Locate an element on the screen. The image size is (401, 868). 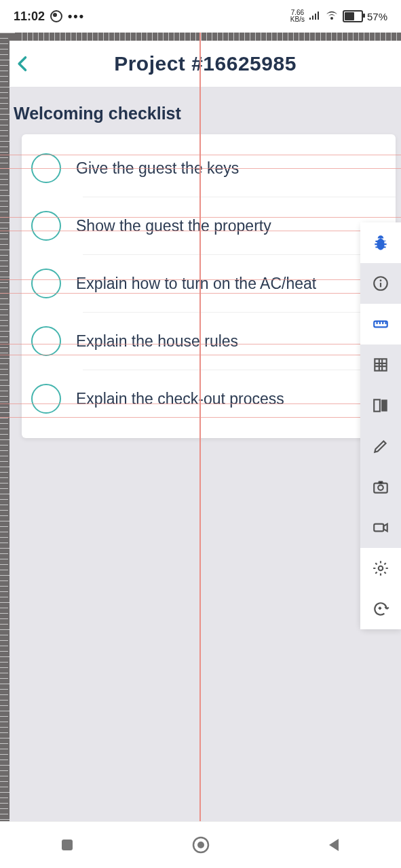
grid-icon is located at coordinates (381, 365).